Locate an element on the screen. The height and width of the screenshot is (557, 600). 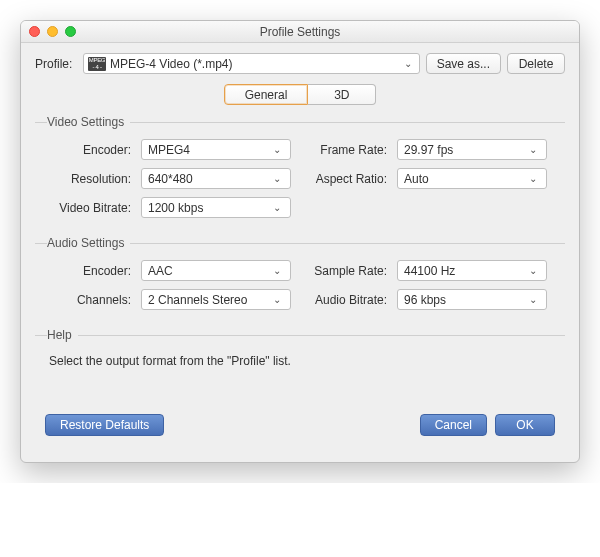
help-legend: Help is located at coordinates (62, 335).